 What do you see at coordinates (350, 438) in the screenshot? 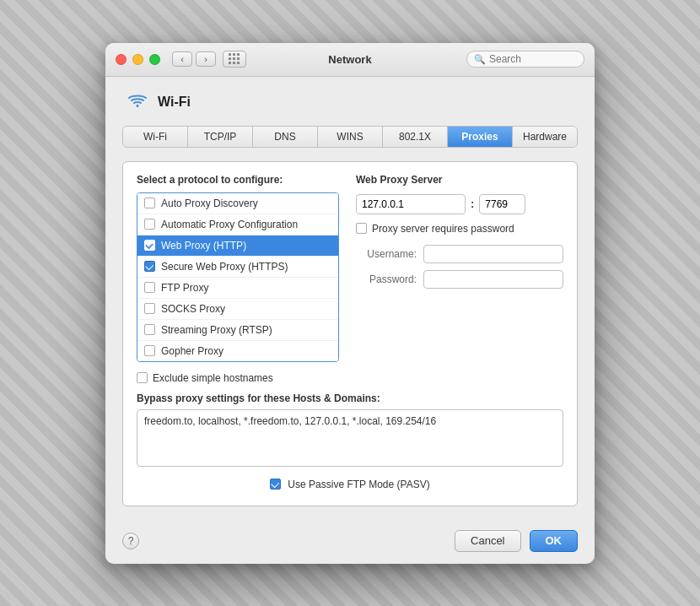
I see `bypass-textarea: freedom.to, localhost, *.freedom.to, 127…` at bounding box center [350, 438].